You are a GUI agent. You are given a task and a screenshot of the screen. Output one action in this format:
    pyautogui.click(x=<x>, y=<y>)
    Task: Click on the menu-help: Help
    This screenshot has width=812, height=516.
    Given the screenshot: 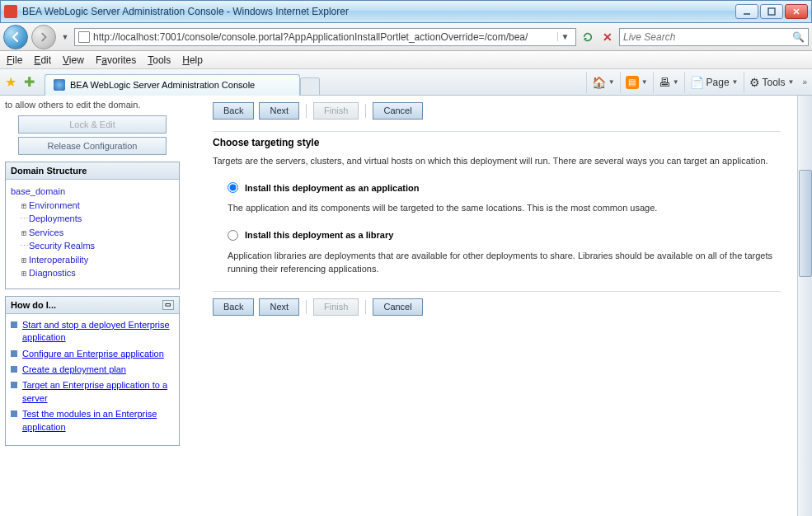 What is the action you would take?
    pyautogui.click(x=193, y=60)
    